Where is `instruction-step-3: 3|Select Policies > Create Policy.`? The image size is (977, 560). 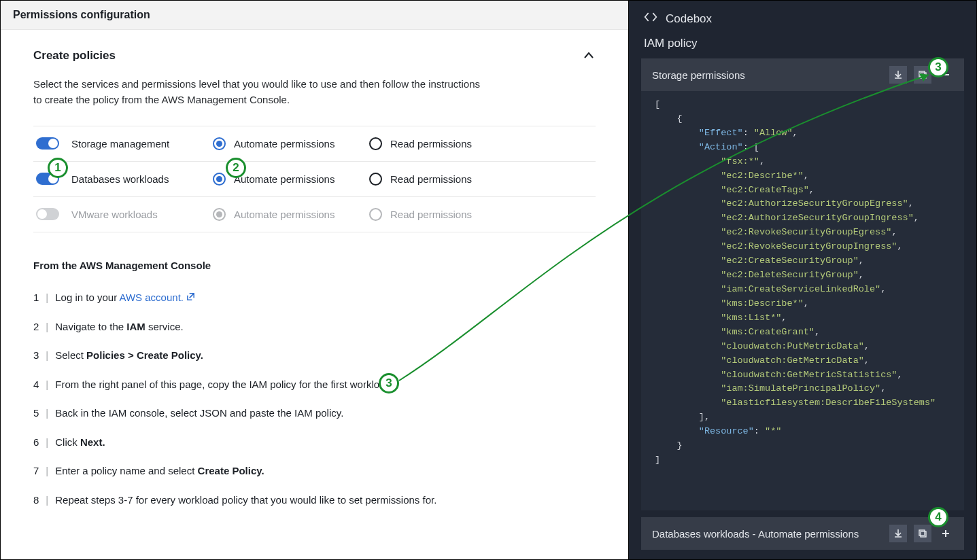 instruction-step-3: 3|Select Policies > Create Policy. is located at coordinates (314, 356).